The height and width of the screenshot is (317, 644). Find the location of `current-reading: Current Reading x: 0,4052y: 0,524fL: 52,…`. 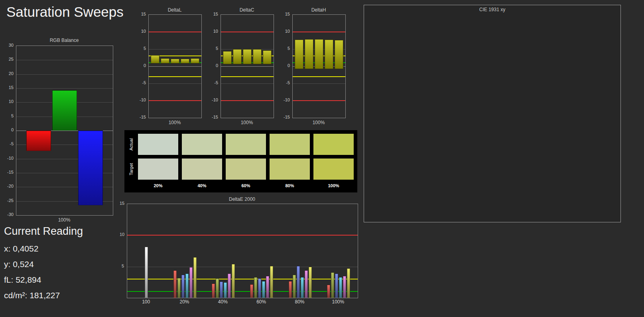

current-reading: Current Reading x: 0,4052y: 0,524fL: 52,… is located at coordinates (43, 264).